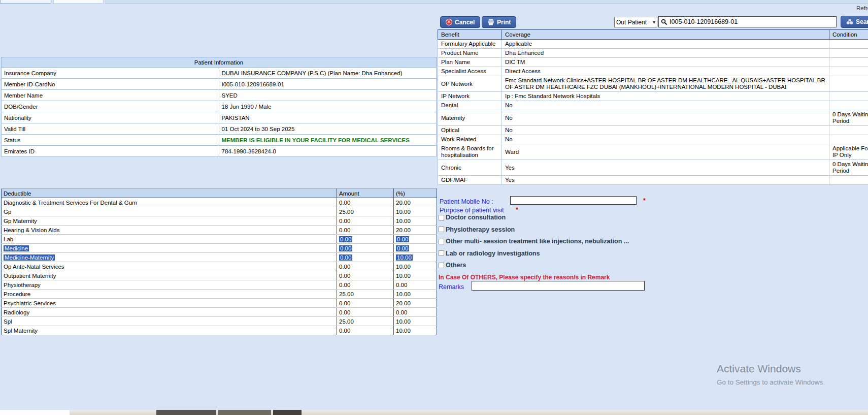  What do you see at coordinates (403, 267) in the screenshot?
I see `deductible-cell-text: 10.00` at bounding box center [403, 267].